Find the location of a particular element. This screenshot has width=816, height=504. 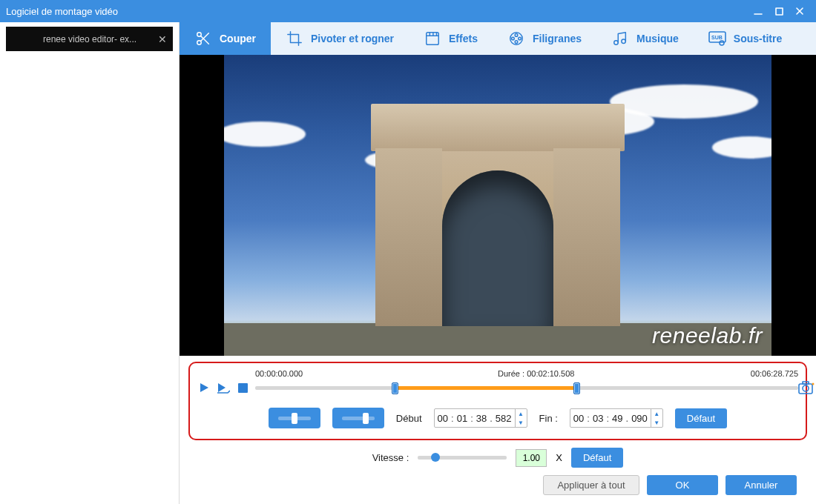

range-end-handle is located at coordinates (577, 388).